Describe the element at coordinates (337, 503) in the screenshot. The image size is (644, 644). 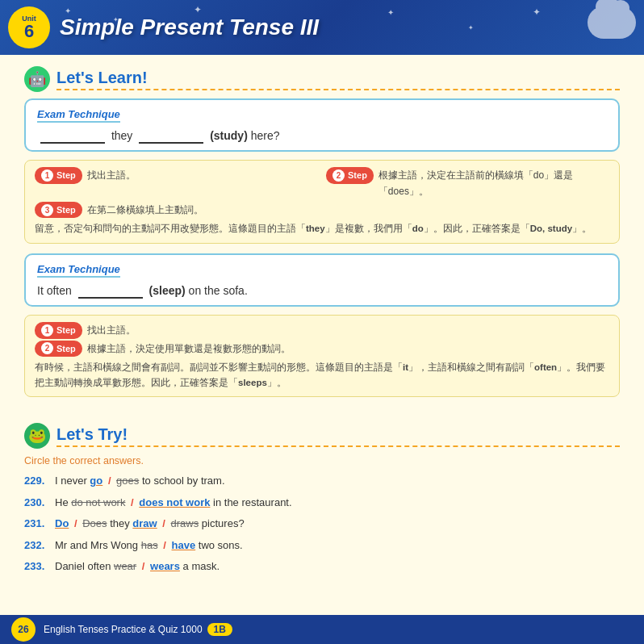
I see `exercise-230-text: He do not work / does not work in the re…` at that location.